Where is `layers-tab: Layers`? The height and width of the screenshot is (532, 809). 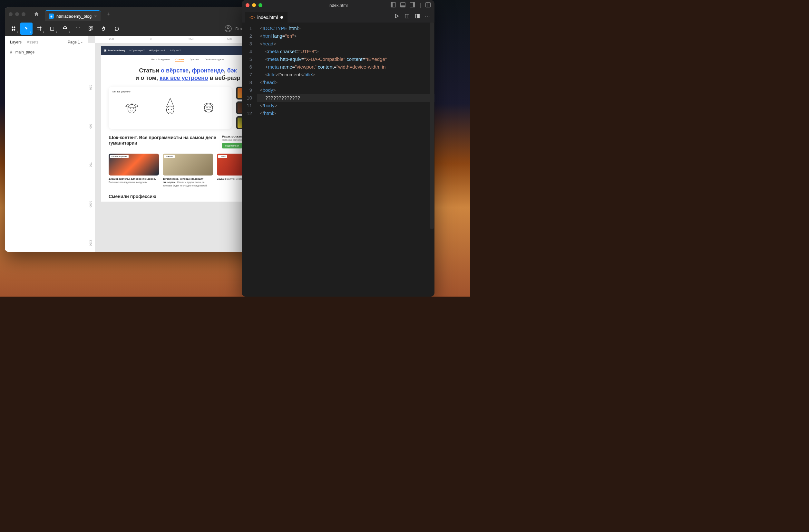
layers-tab: Layers is located at coordinates (16, 42).